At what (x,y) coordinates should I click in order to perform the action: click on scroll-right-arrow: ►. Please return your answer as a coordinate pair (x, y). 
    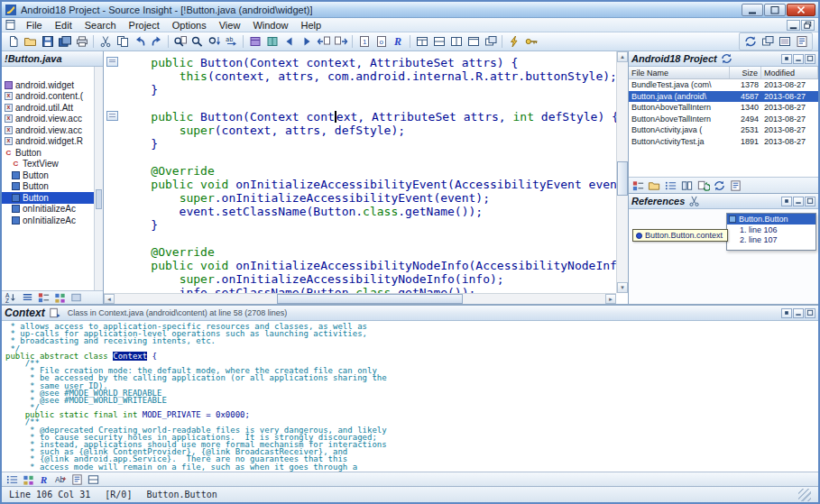
    Looking at the image, I should click on (611, 299).